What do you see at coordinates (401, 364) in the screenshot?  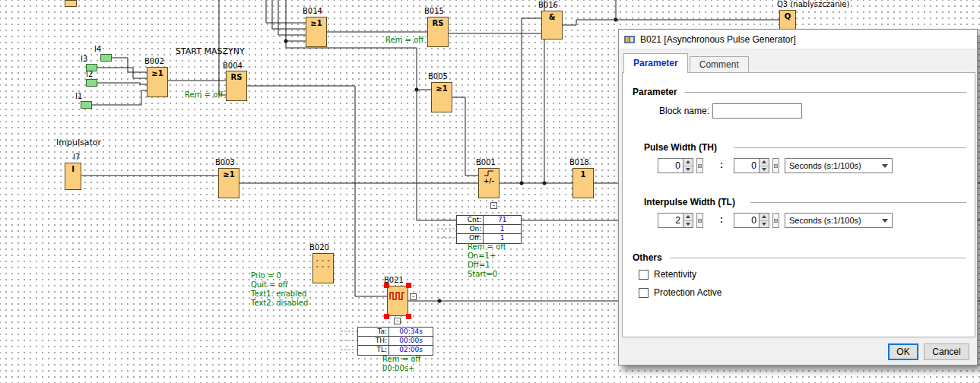 I see `note-b021-params: Rem = off 00:00s+` at bounding box center [401, 364].